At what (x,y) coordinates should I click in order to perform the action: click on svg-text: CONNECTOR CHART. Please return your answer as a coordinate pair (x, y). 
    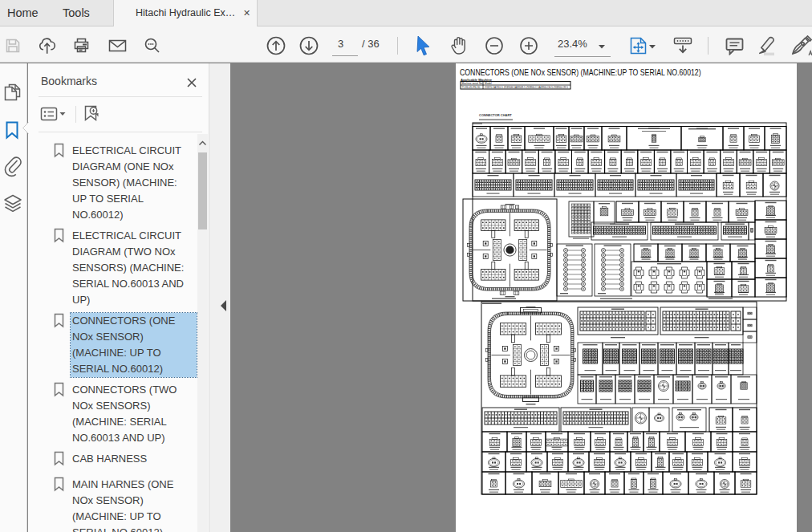
    Looking at the image, I should click on (496, 116).